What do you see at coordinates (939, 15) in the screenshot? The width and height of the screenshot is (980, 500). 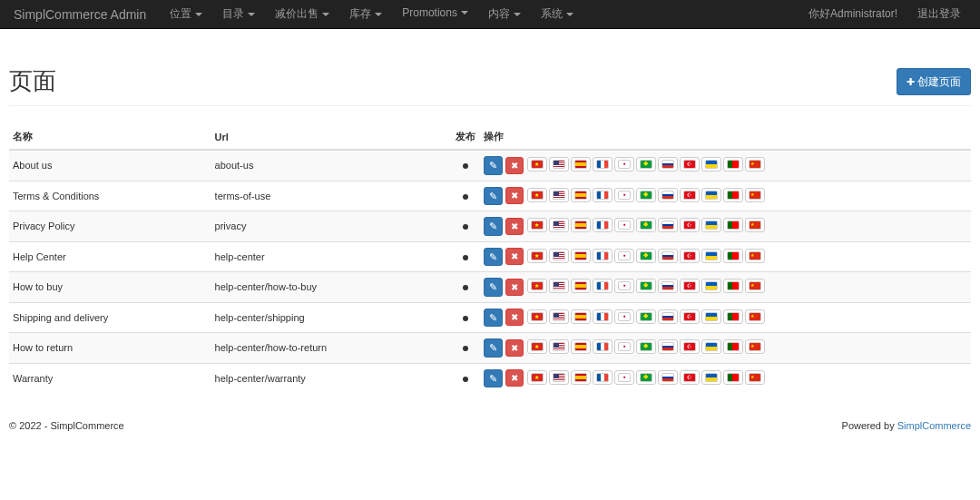 I see `nav-logout: 退出登录` at bounding box center [939, 15].